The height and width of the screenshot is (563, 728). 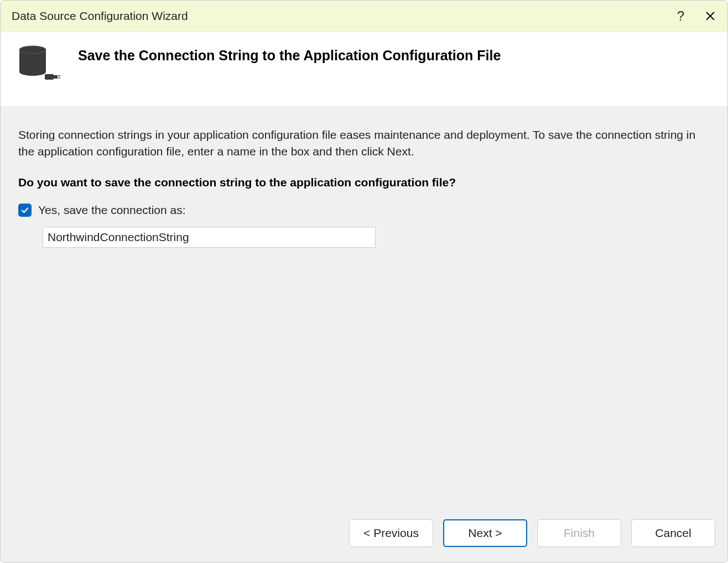 What do you see at coordinates (364, 183) in the screenshot?
I see `question-text: Do you want to save the connection strin…` at bounding box center [364, 183].